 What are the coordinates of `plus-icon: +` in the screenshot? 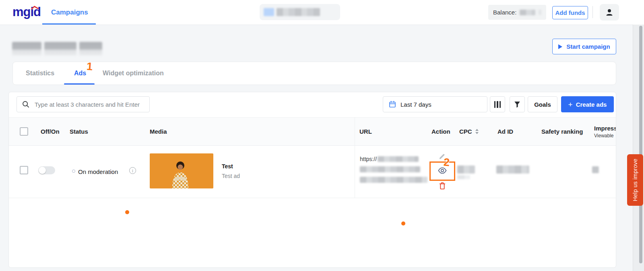 It's located at (571, 105).